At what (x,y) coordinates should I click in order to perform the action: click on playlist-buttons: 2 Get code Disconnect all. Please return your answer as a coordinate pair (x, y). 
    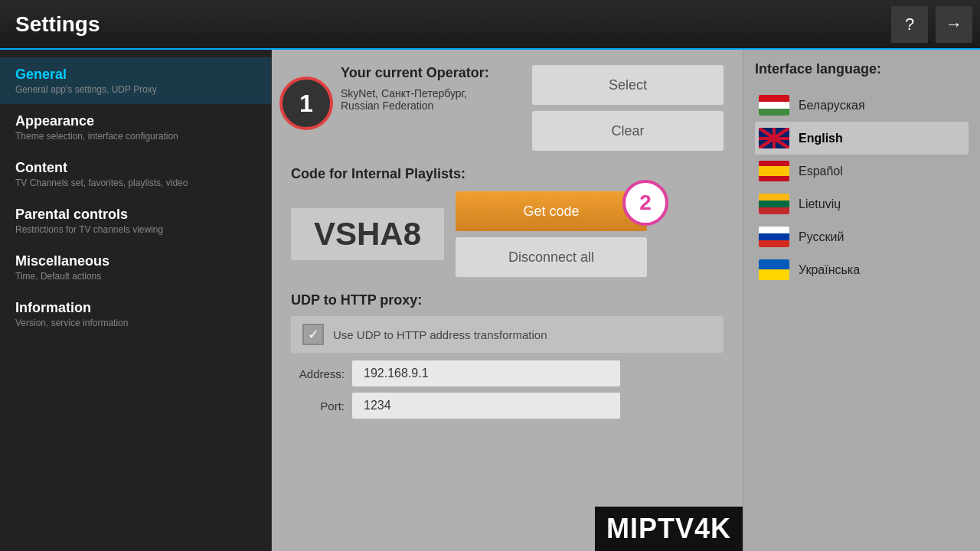
    Looking at the image, I should click on (551, 234).